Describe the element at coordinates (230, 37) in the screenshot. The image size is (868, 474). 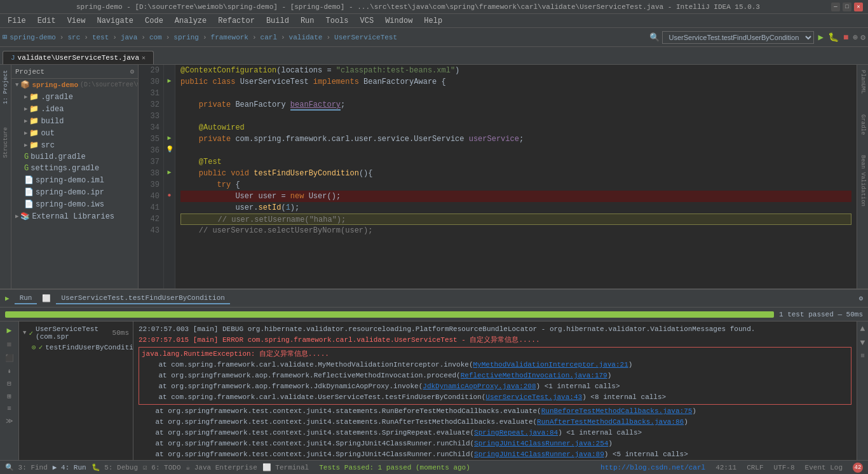
I see `breadcrumb-framework: framework` at that location.